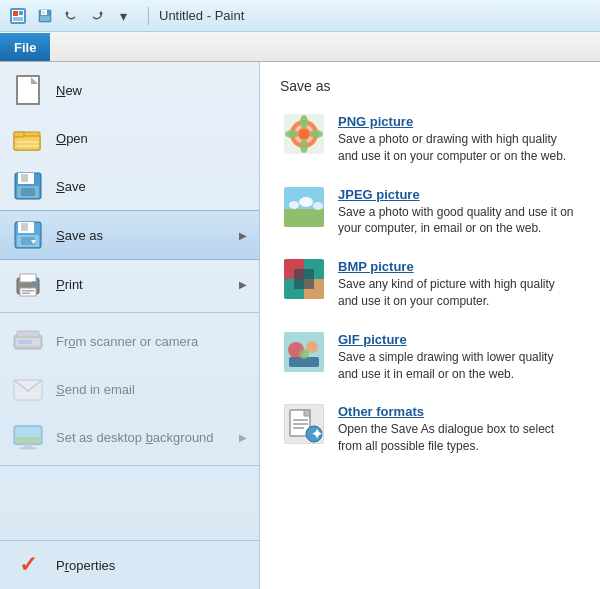 Image resolution: width=600 pixels, height=589 pixels. I want to click on jpeg-icon, so click(304, 207).